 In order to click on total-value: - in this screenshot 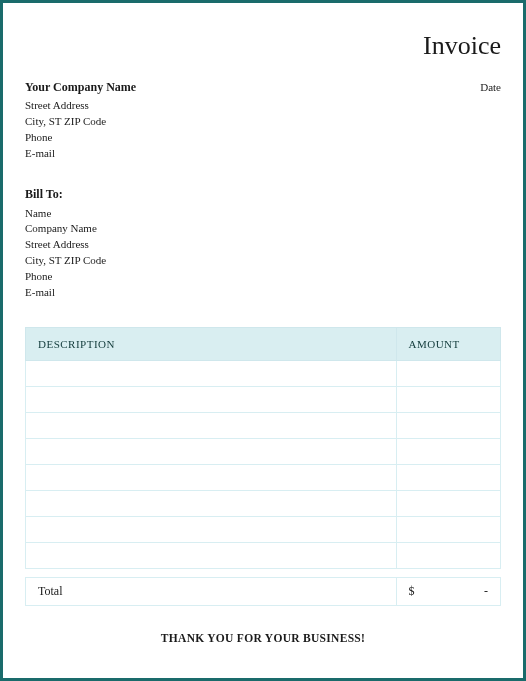, I will do `click(486, 592)`.